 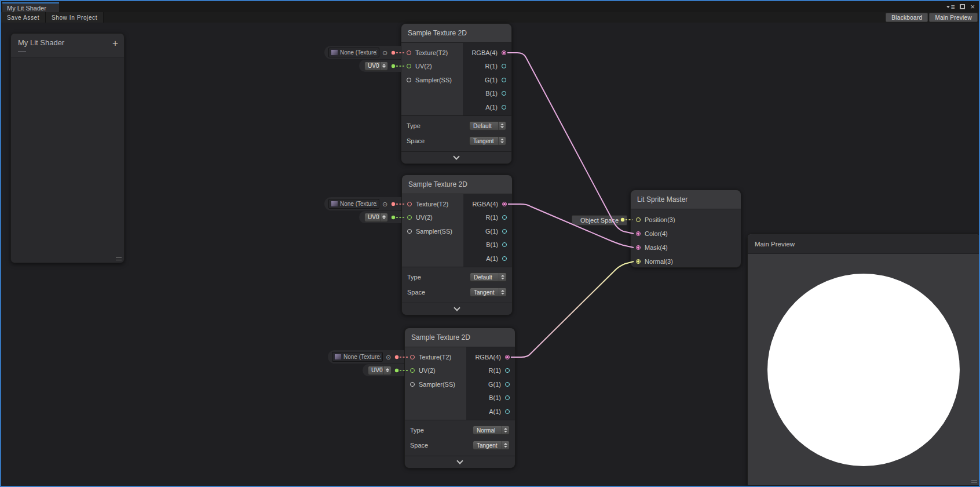 I want to click on main-preview-panel: Main Preview, so click(x=864, y=359).